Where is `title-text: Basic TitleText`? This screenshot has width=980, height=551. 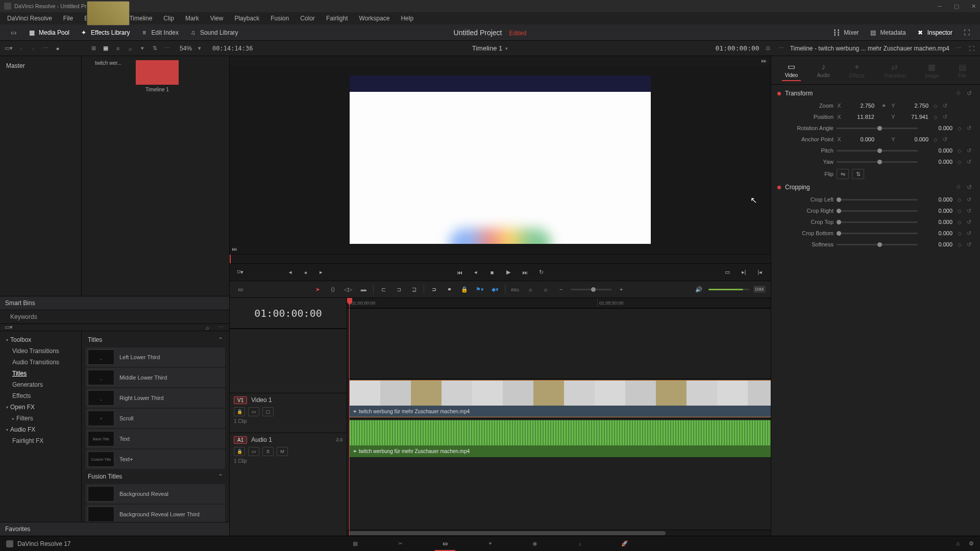
title-text: Basic TitleText is located at coordinates (155, 439).